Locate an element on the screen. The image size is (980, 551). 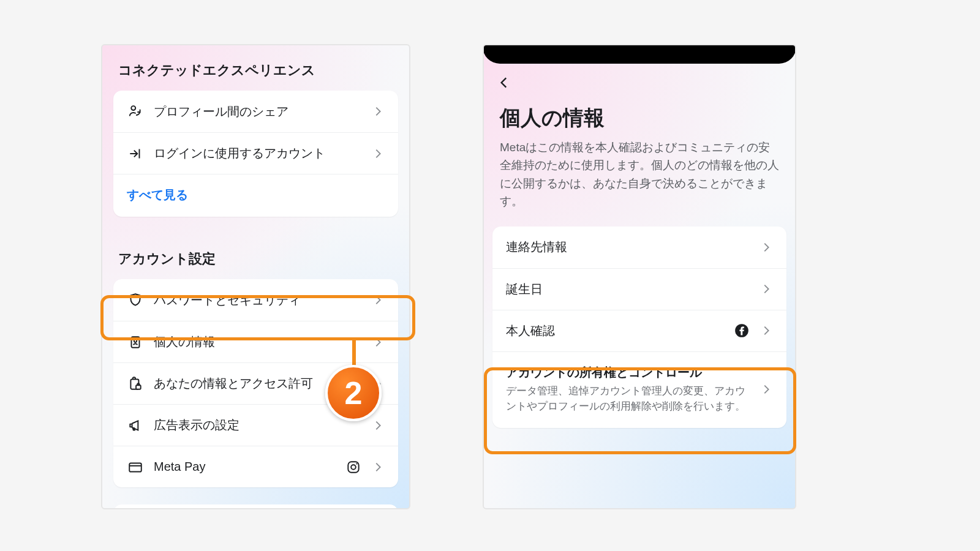
phone-status-bar is located at coordinates (639, 54).